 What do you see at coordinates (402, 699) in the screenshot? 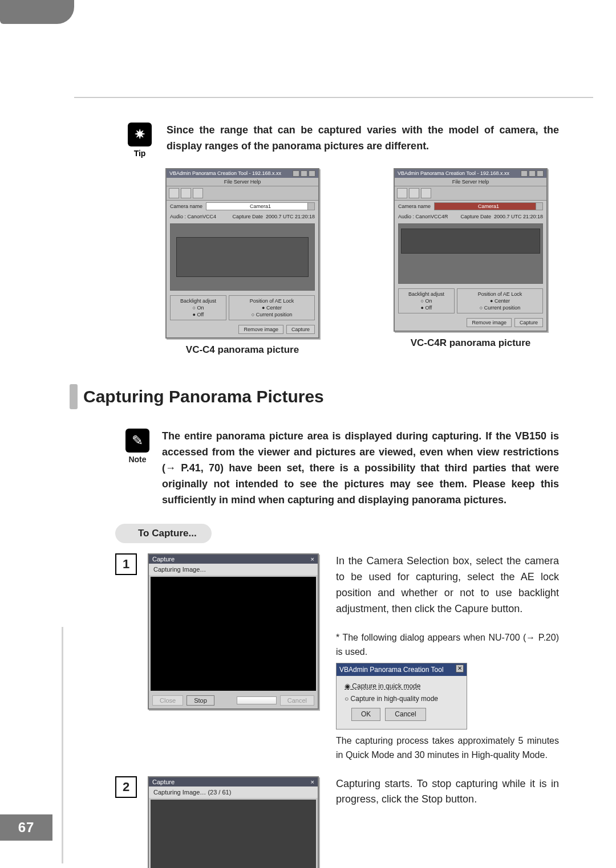
I see `hq-mode-radio: Capture in high-quality mode` at bounding box center [402, 699].